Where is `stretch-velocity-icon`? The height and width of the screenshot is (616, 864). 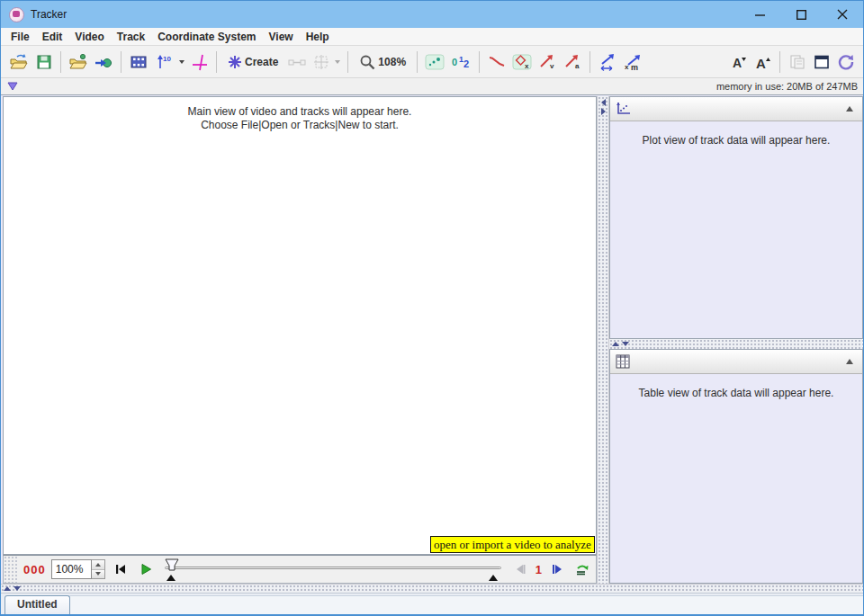
stretch-velocity-icon is located at coordinates (608, 62).